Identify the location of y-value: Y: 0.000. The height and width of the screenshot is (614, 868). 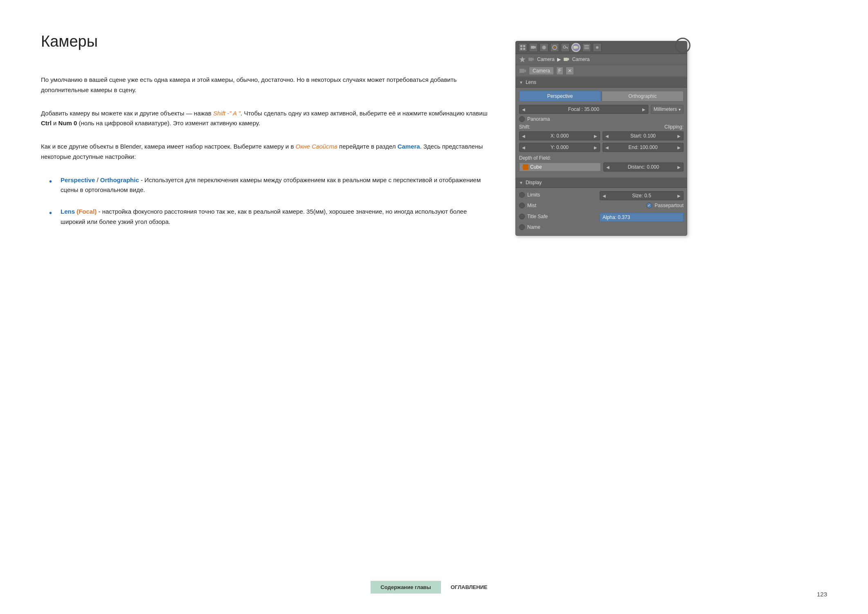
(560, 147).